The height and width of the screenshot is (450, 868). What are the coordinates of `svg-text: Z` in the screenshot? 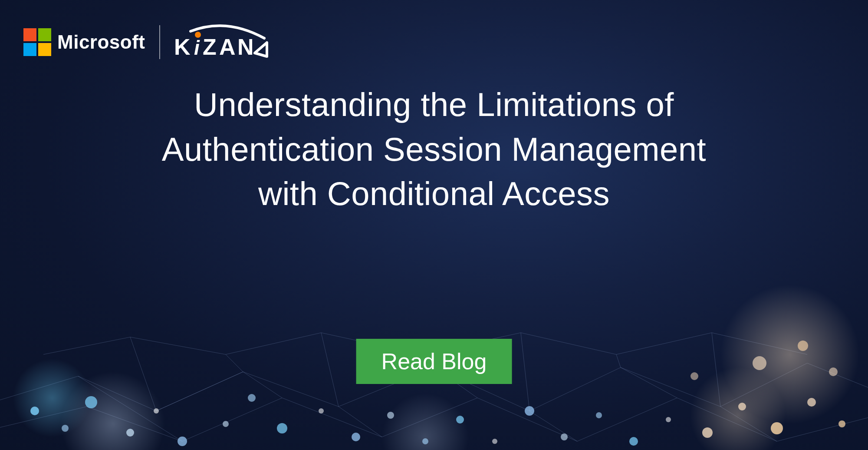 It's located at (210, 47).